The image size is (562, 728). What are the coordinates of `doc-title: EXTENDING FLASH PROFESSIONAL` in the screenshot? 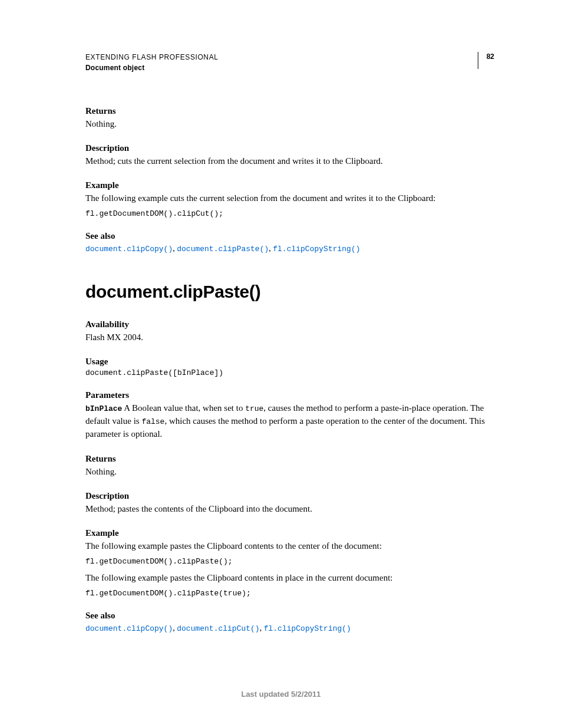 It's located at (152, 57).